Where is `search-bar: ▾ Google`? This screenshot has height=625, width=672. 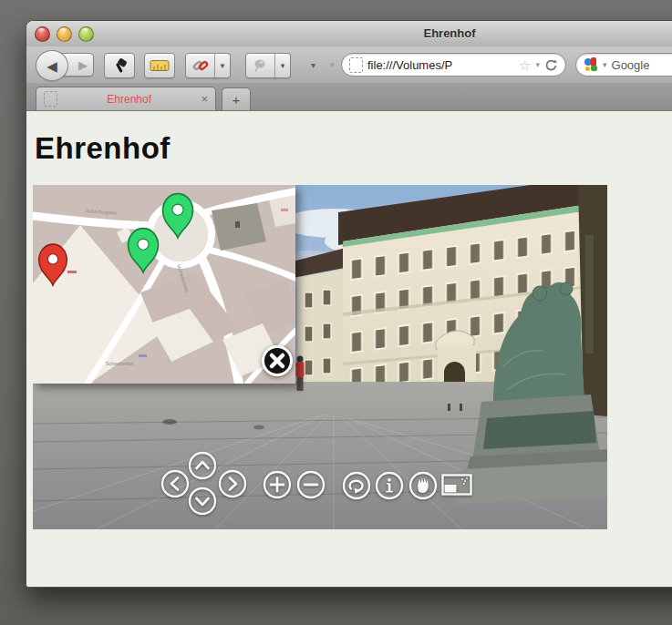 search-bar: ▾ Google is located at coordinates (624, 65).